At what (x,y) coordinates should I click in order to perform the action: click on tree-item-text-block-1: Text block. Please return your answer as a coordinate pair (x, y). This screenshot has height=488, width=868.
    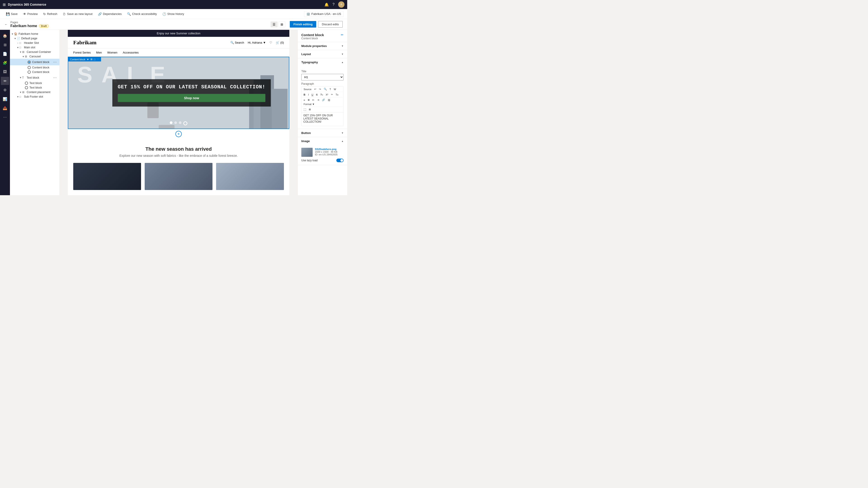
    Looking at the image, I should click on (35, 83).